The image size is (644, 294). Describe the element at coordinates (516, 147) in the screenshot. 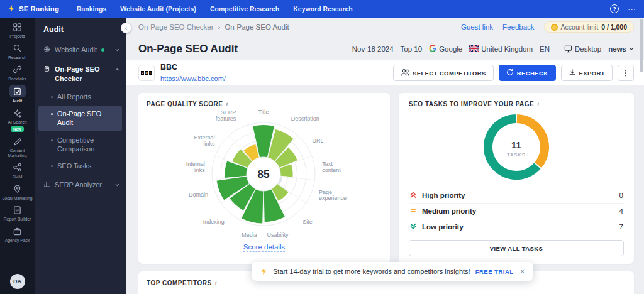

I see `tasks-donut-container: 11TASKS` at that location.